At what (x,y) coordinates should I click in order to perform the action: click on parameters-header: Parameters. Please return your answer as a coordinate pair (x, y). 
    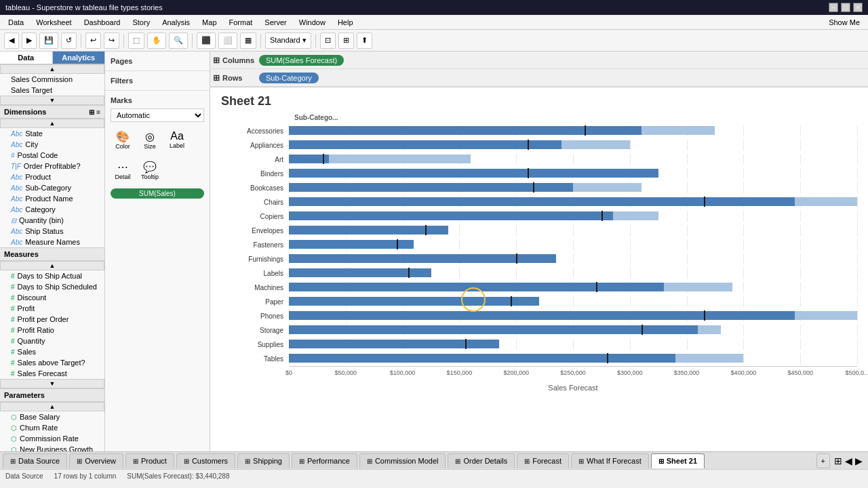
    Looking at the image, I should click on (52, 395).